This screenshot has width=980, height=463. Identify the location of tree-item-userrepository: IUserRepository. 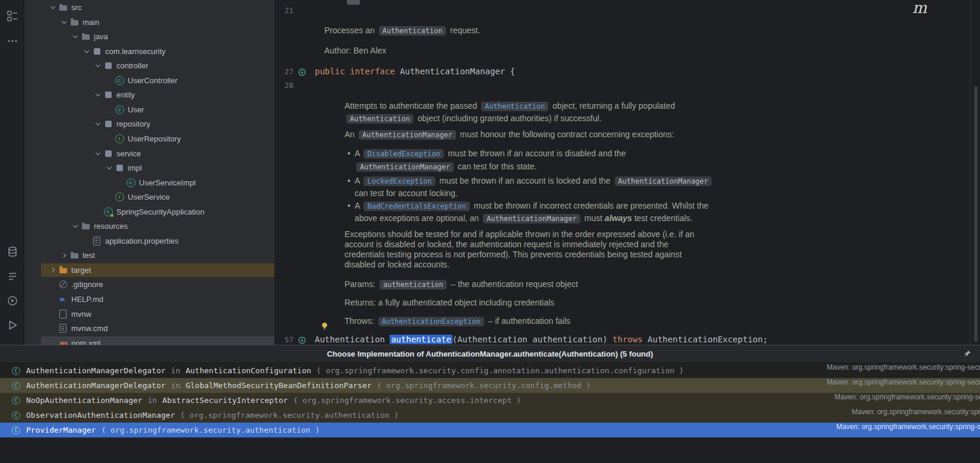
(150, 139).